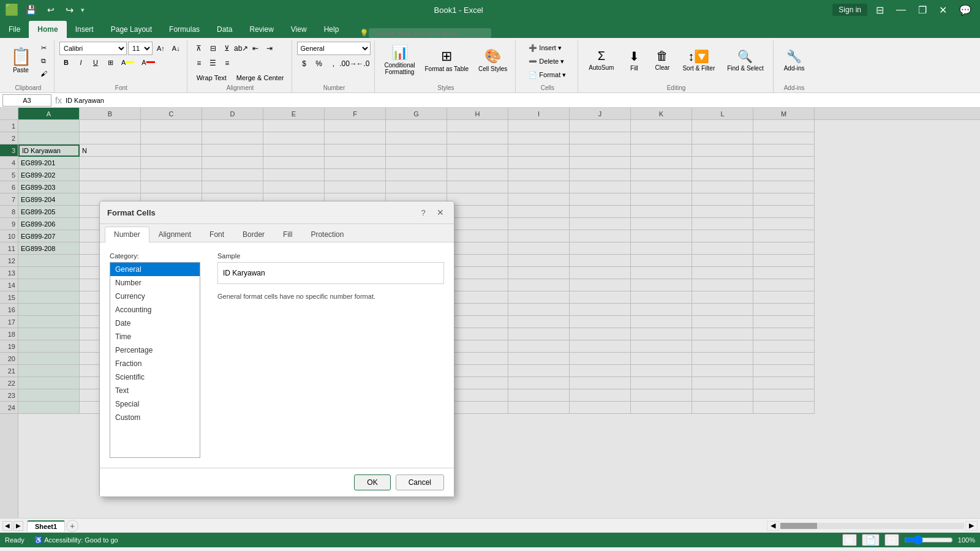 This screenshot has width=980, height=551. Describe the element at coordinates (773, 526) in the screenshot. I see `scroll-left-button: ◀` at that location.